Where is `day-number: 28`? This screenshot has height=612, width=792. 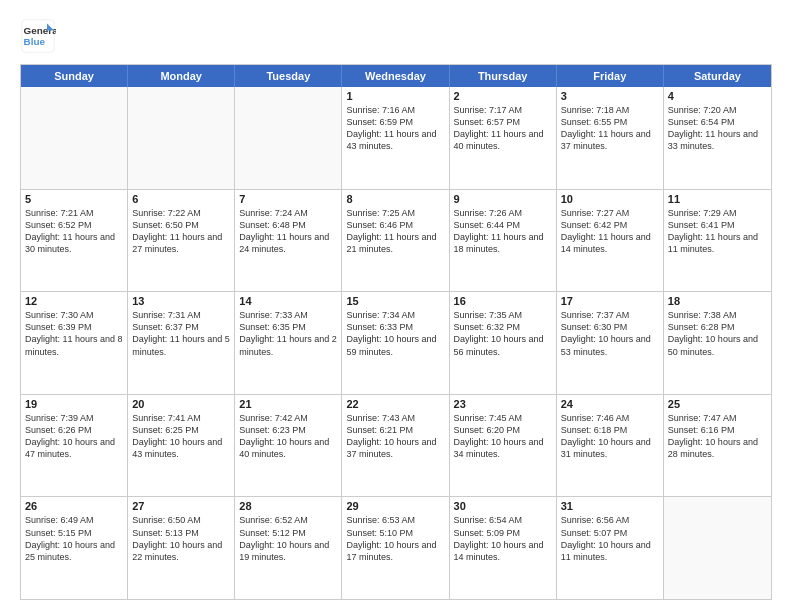
day-number: 28 is located at coordinates (288, 506).